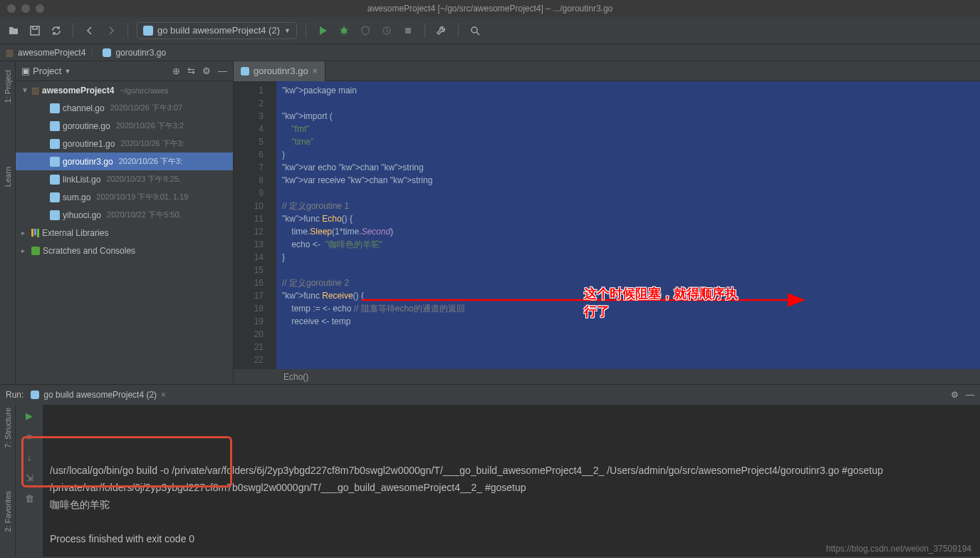 This screenshot has width=980, height=558. I want to click on run-config-selector: go build awesomeProject4 (2) ▼, so click(217, 31).